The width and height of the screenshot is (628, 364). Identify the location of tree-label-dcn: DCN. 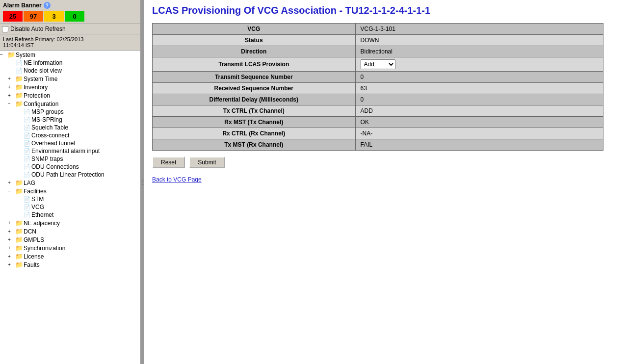
(30, 232).